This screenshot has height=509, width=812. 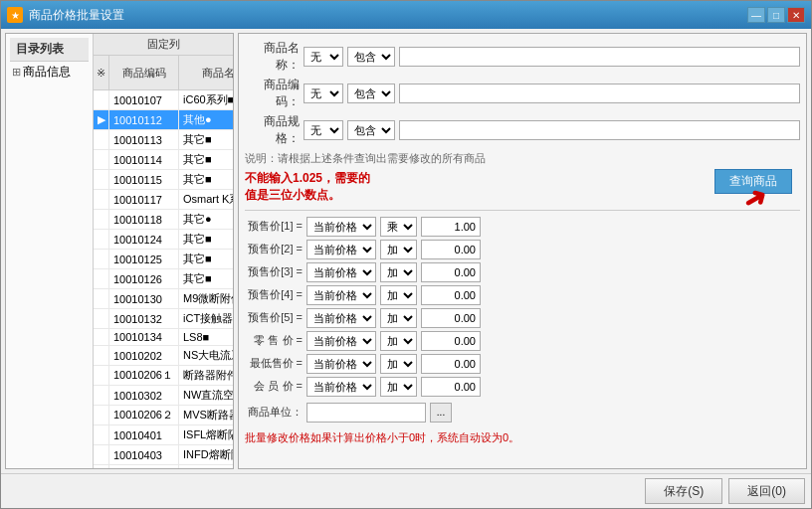 What do you see at coordinates (163, 45) in the screenshot?
I see `fixed-col-header: 固定列` at bounding box center [163, 45].